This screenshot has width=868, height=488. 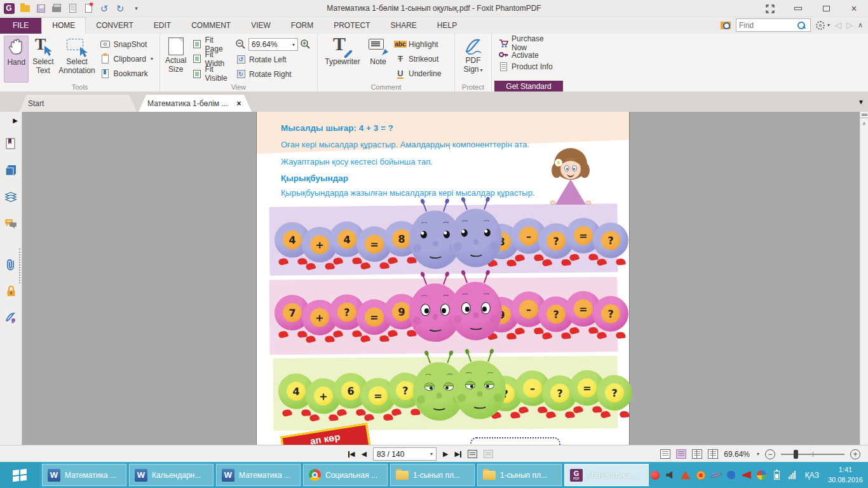 I want to click on zoom-dropdown-icon: ▾, so click(x=758, y=454).